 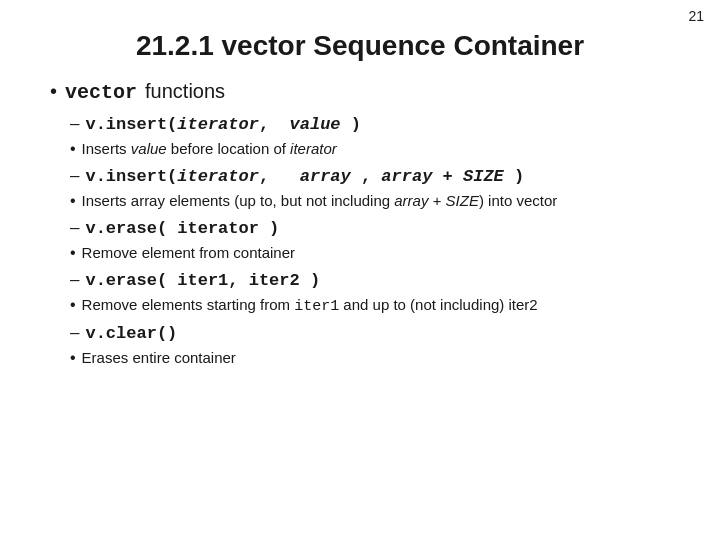 I want to click on dash-list: v.insert(iterator, value ), so click(x=370, y=124).